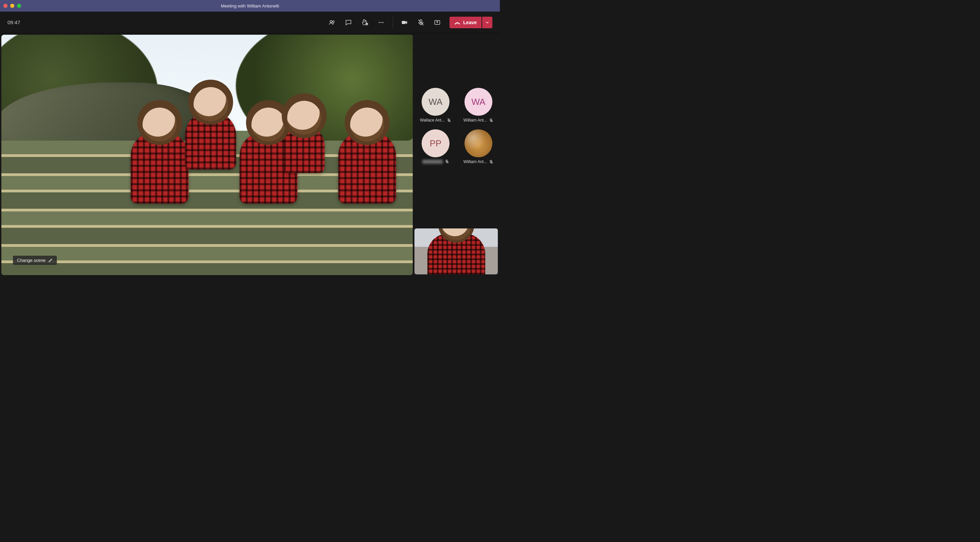 The height and width of the screenshot is (542, 980). What do you see at coordinates (479, 147) in the screenshot?
I see `participant-tile: William Ant...` at bounding box center [479, 147].